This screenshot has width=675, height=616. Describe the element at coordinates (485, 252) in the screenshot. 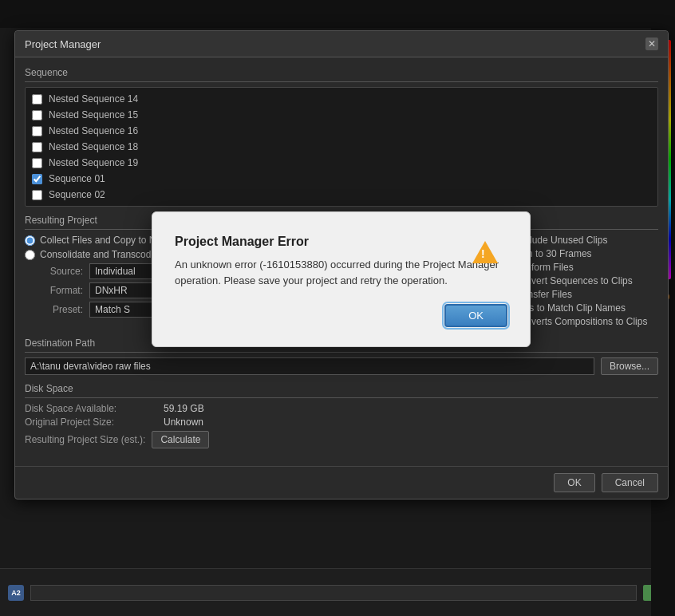

I see `warning-icon` at that location.